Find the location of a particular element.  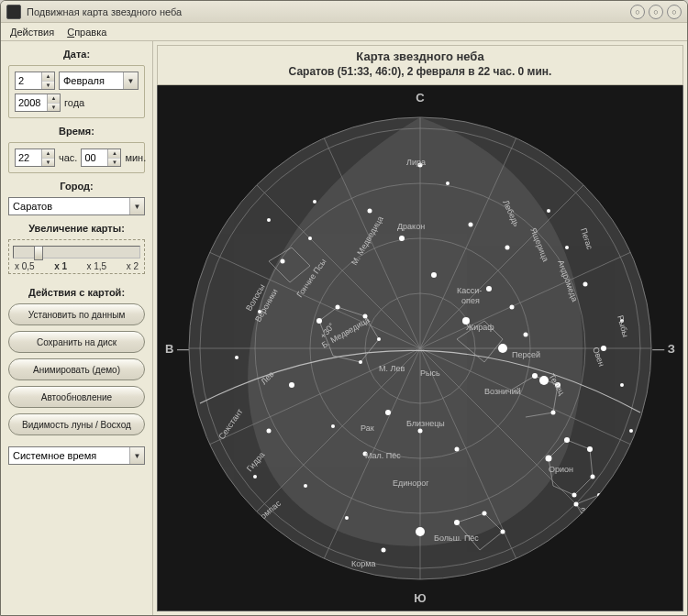

svg-text: Рысь is located at coordinates (430, 373).